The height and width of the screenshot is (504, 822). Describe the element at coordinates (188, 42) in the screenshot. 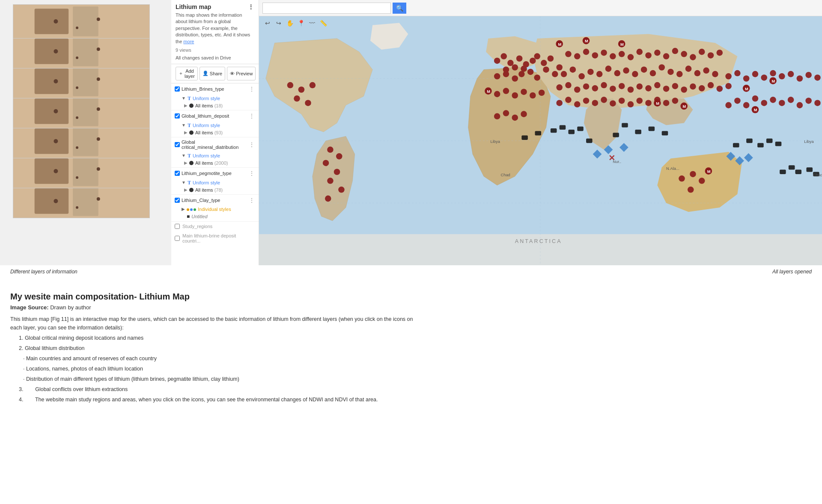

I see `map-desc-more-link: more` at that location.